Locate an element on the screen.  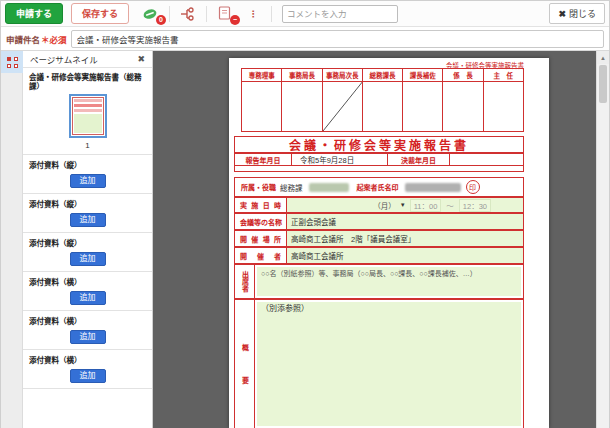
place-row: 開催場所 高崎商工会議所 2階「議員会議室」 is located at coordinates (379, 238).